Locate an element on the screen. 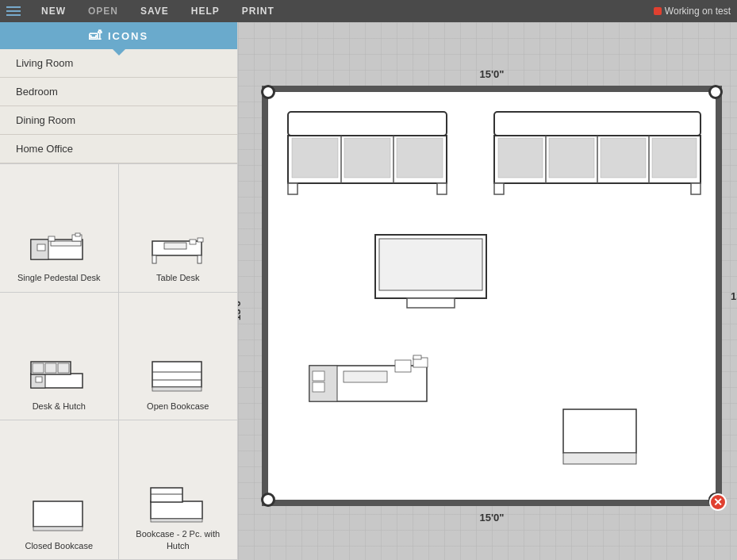  single-pedestal-desk-icon is located at coordinates (59, 247).